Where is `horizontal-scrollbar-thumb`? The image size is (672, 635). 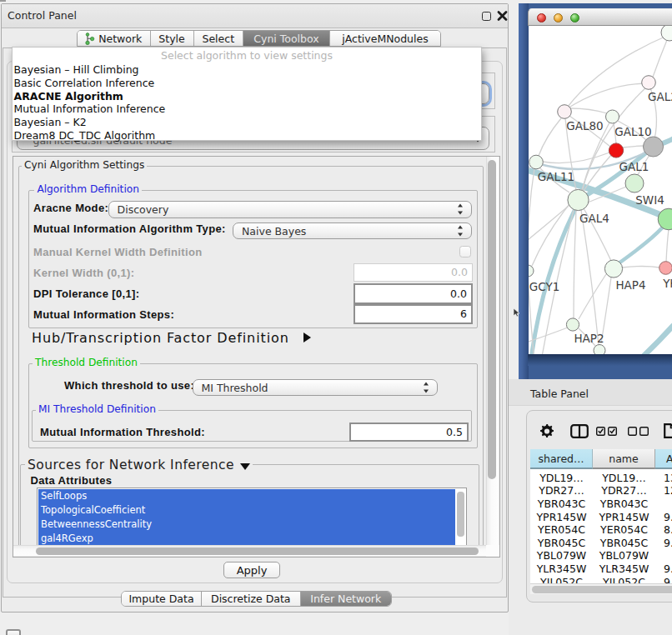
horizontal-scrollbar-thumb is located at coordinates (257, 552).